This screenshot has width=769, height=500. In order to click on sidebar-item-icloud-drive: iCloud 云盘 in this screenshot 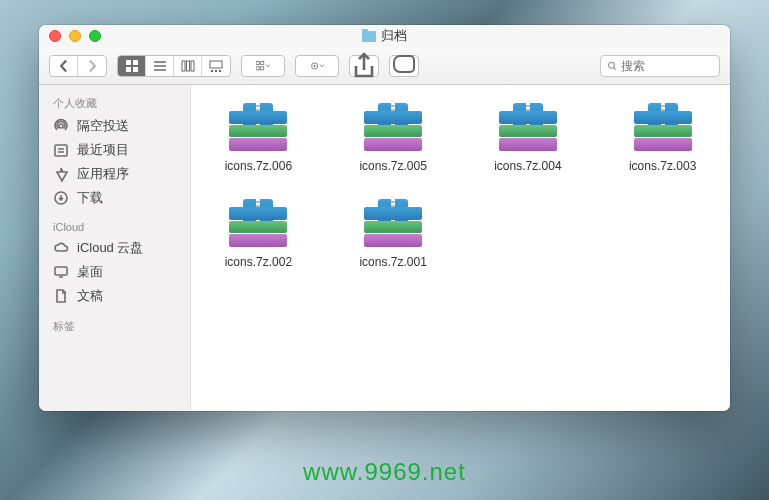, I will do `click(114, 248)`.